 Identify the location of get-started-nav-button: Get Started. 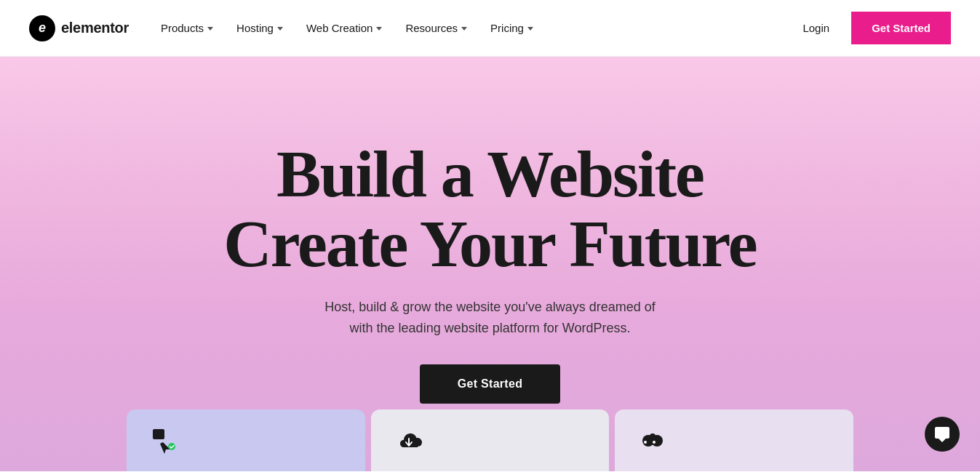
(901, 28).